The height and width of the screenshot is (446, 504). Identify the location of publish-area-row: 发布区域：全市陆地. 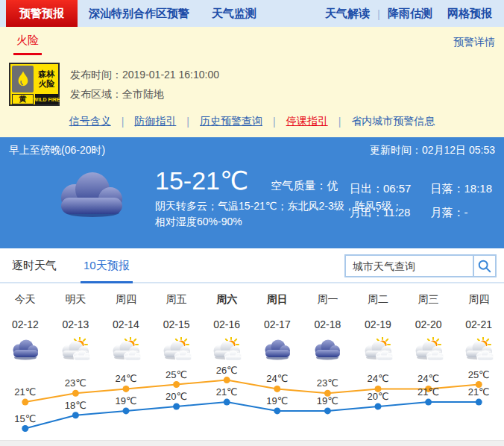
(145, 94).